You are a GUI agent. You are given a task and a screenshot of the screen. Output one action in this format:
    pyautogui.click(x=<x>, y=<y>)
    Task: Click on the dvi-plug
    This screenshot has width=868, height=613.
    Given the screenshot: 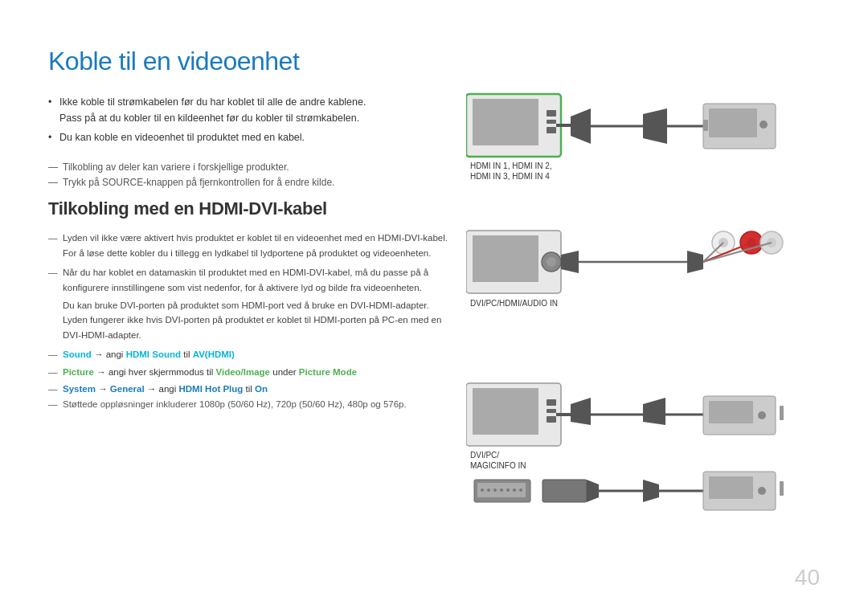 What is the action you would take?
    pyautogui.click(x=593, y=491)
    